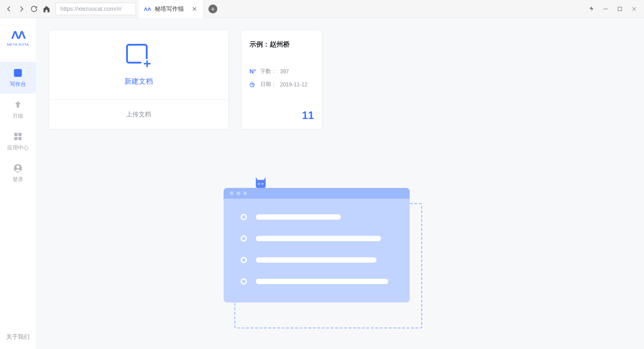  Describe the element at coordinates (18, 84) in the screenshot. I see `sidebar-item-label: 写作台` at that location.